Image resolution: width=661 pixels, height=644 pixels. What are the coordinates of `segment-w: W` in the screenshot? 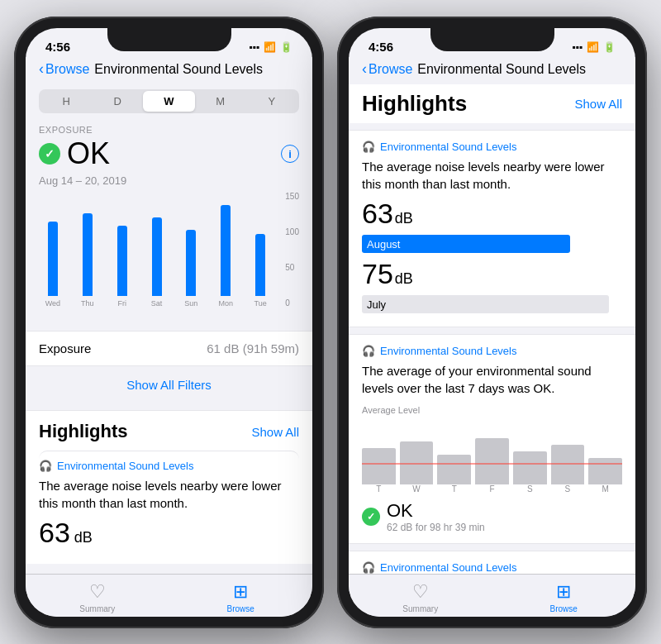 It's located at (169, 101).